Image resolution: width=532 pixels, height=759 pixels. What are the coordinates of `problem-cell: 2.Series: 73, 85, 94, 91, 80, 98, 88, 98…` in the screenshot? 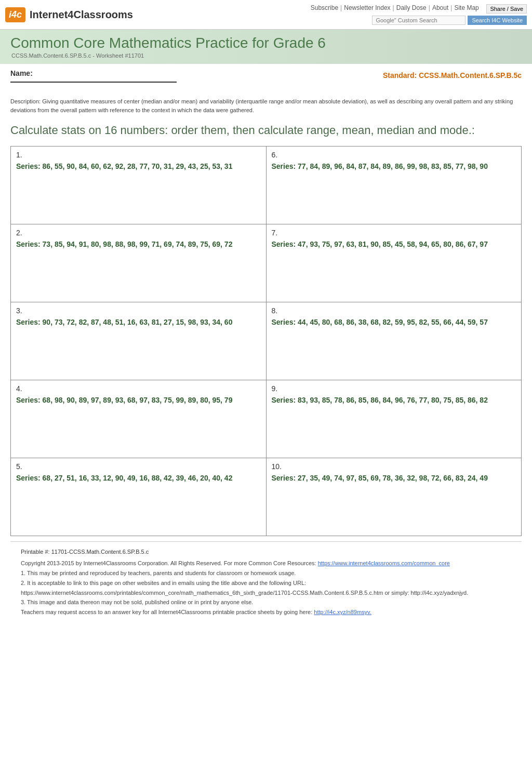 It's located at (139, 263).